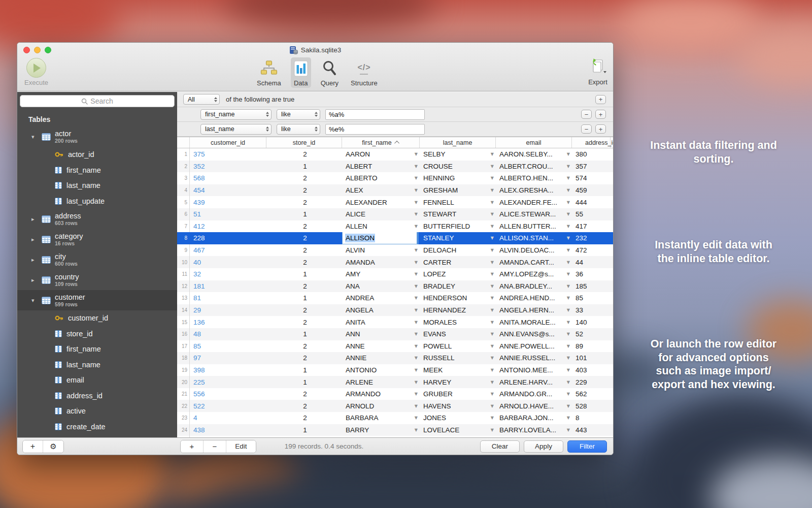  What do you see at coordinates (395, 382) in the screenshot?
I see `table-row: 202251ARLENE▼HARVEY▼ARLENE.HARV...▼229` at bounding box center [395, 382].